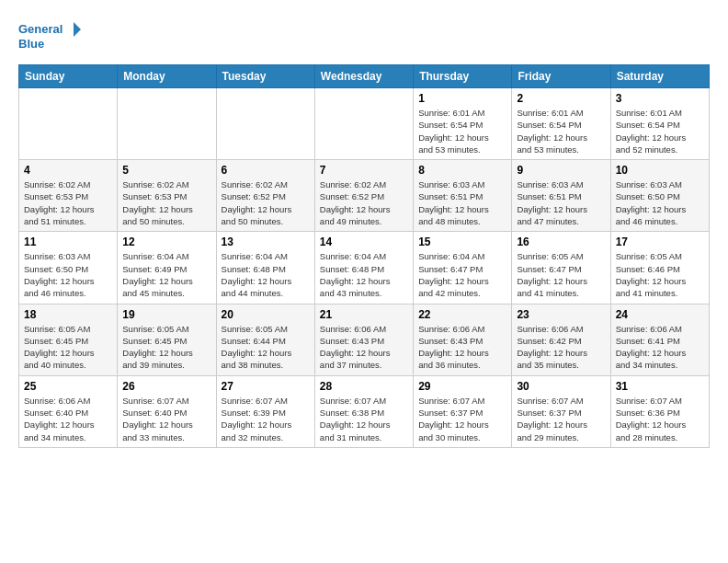 The image size is (728, 563). What do you see at coordinates (266, 170) in the screenshot?
I see `day-number: 6` at bounding box center [266, 170].